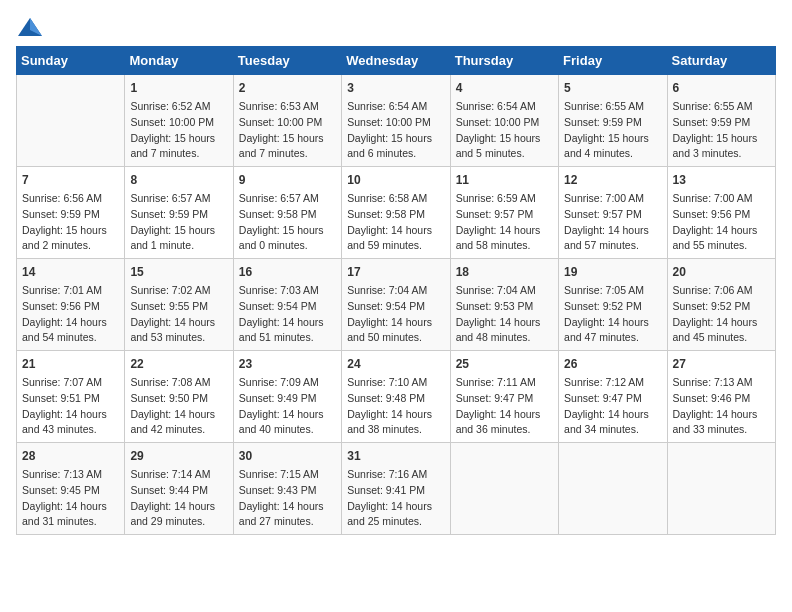 This screenshot has height=612, width=792. I want to click on cell-1-4: 11Sunrise: 6:59 AM Sunset: 9:57 PM Dayli…, so click(504, 213).